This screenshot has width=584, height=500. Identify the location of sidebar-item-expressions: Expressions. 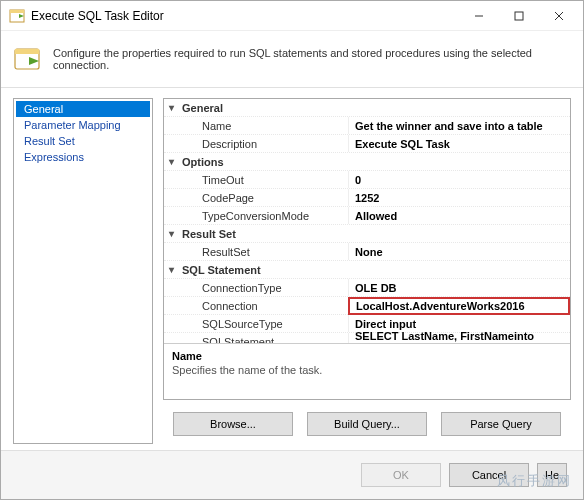
(83, 157).